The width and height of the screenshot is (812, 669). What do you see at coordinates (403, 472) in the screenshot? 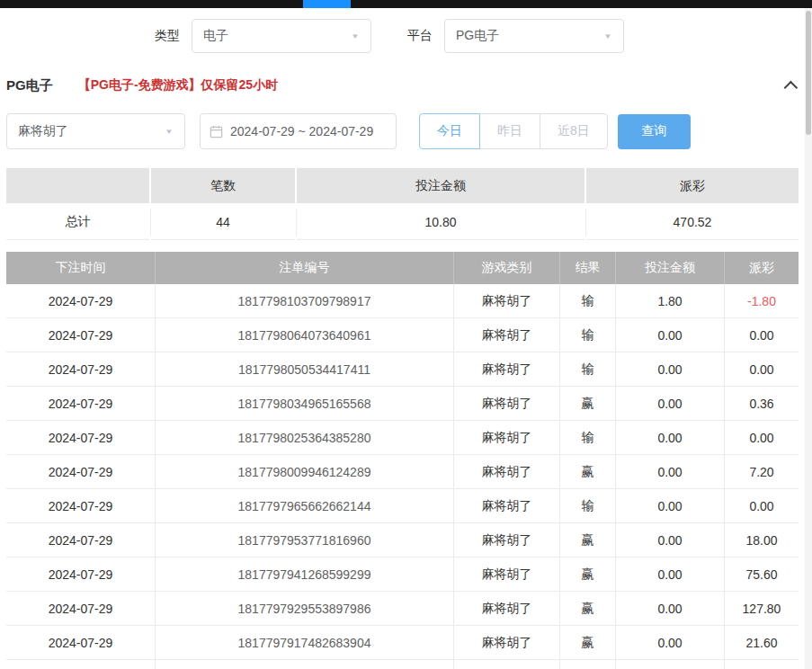
I see `table-row: 2024-07-291817798009946124289麻将胡了赢0.007.…` at bounding box center [403, 472].